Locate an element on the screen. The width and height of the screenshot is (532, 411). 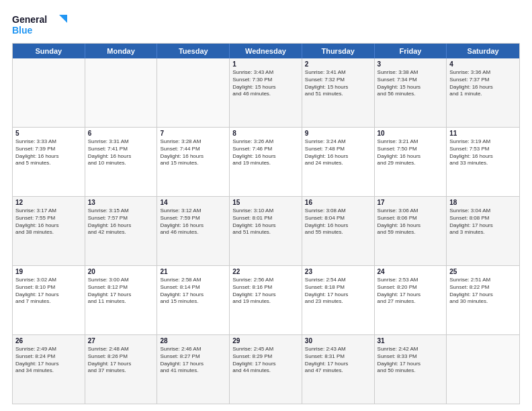
logo: GeneralBlue is located at coordinates (42, 25).